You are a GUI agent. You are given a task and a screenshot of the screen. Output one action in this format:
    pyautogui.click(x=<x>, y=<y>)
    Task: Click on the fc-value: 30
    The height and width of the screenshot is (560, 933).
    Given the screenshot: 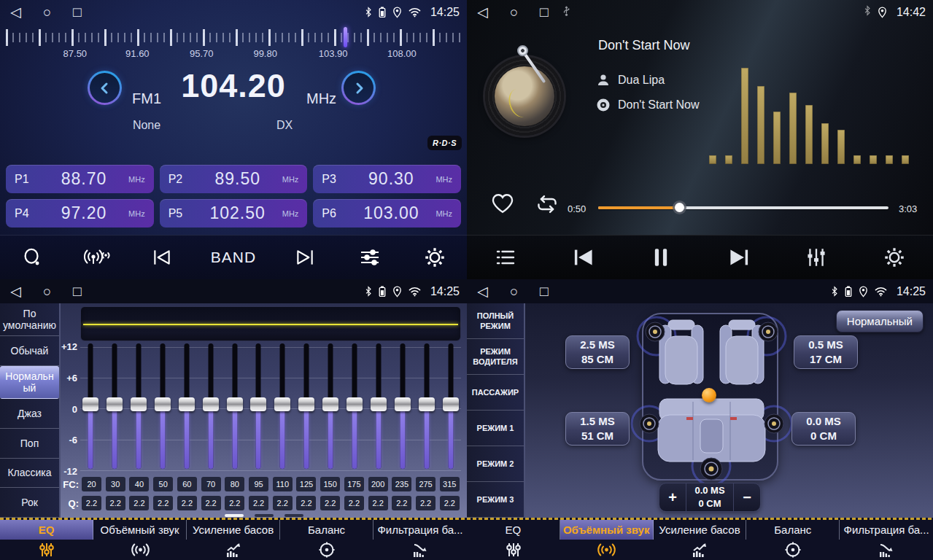 What is the action you would take?
    pyautogui.click(x=115, y=484)
    